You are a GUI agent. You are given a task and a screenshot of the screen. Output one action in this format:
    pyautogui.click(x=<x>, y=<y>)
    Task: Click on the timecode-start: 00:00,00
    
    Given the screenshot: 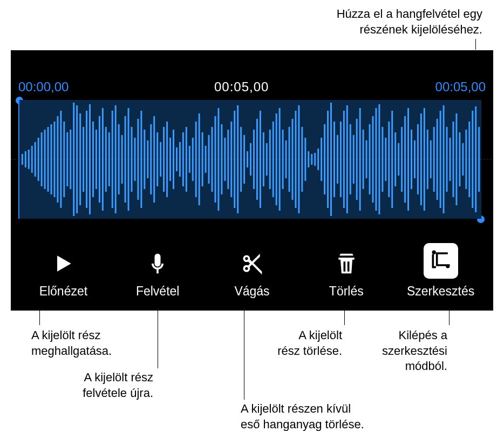 What is the action you would take?
    pyautogui.click(x=43, y=87)
    